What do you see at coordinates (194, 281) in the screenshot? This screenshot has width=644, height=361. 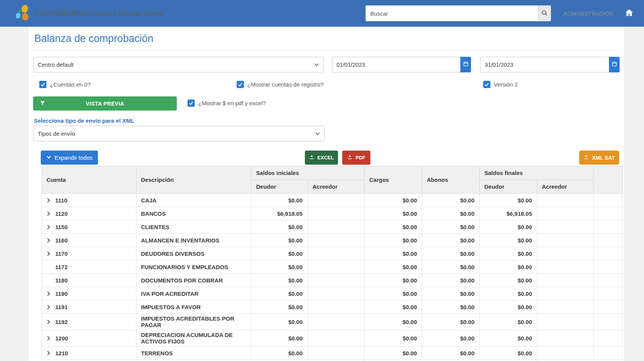 I see `account-description: DOCUMENTOS POR COBRAR` at bounding box center [194, 281].